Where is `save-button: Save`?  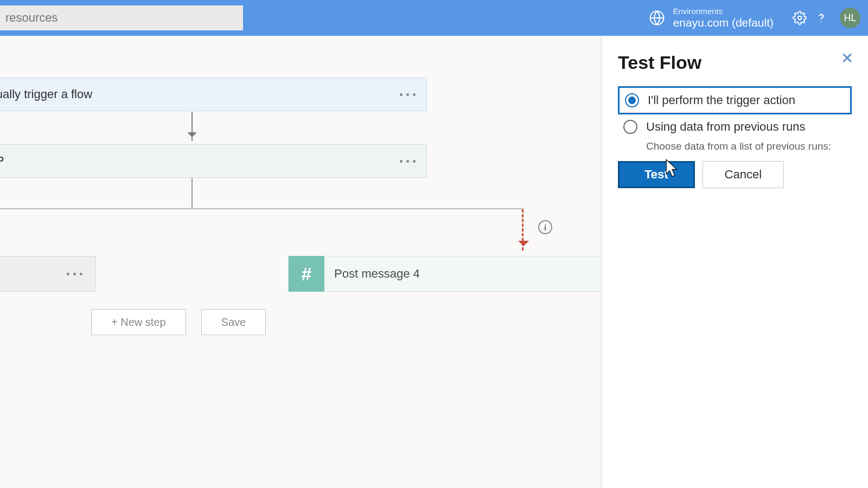 save-button: Save is located at coordinates (234, 322).